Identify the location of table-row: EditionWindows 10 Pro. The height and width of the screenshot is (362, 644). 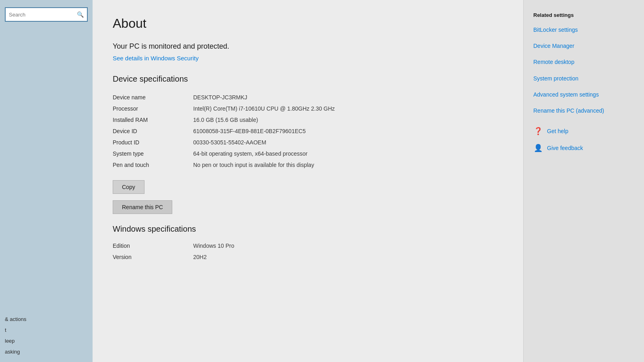
(306, 246).